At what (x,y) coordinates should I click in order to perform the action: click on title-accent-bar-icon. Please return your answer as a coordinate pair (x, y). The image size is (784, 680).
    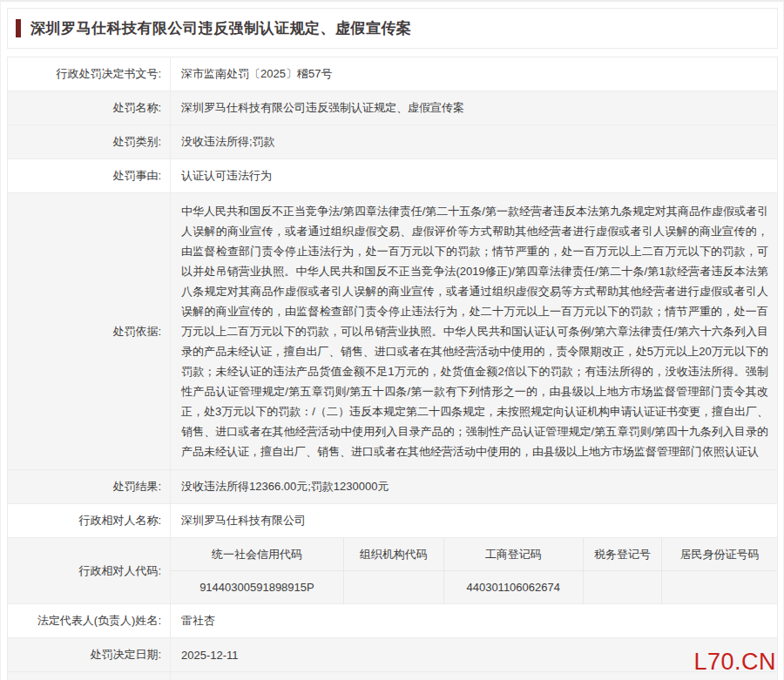
    Looking at the image, I should click on (18, 28).